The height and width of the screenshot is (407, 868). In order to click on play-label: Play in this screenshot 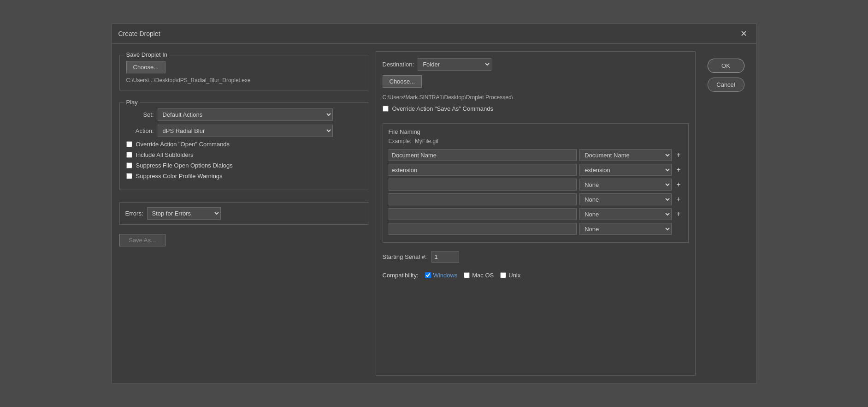, I will do `click(132, 102)`.